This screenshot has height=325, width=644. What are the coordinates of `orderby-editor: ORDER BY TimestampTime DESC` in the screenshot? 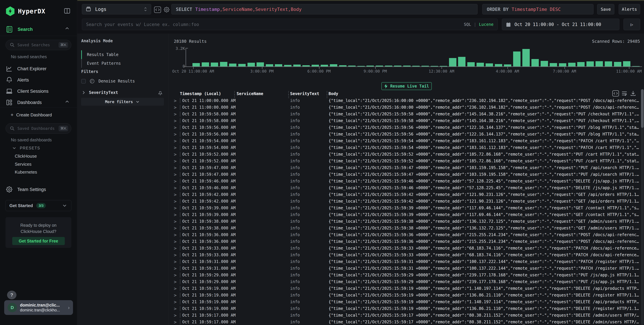 It's located at (538, 9).